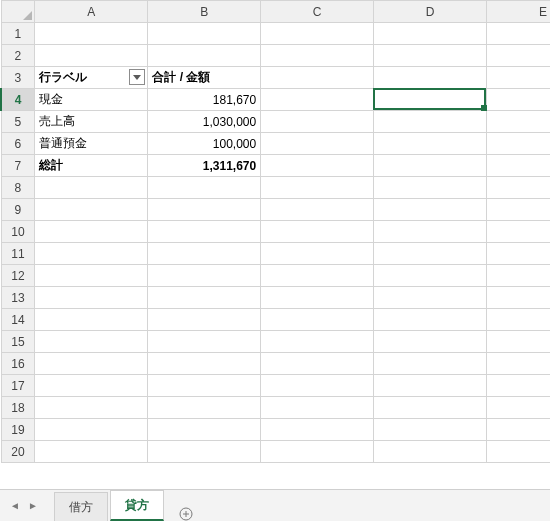 This screenshot has width=550, height=521. I want to click on sheet-tab-0: 借方, so click(81, 506).